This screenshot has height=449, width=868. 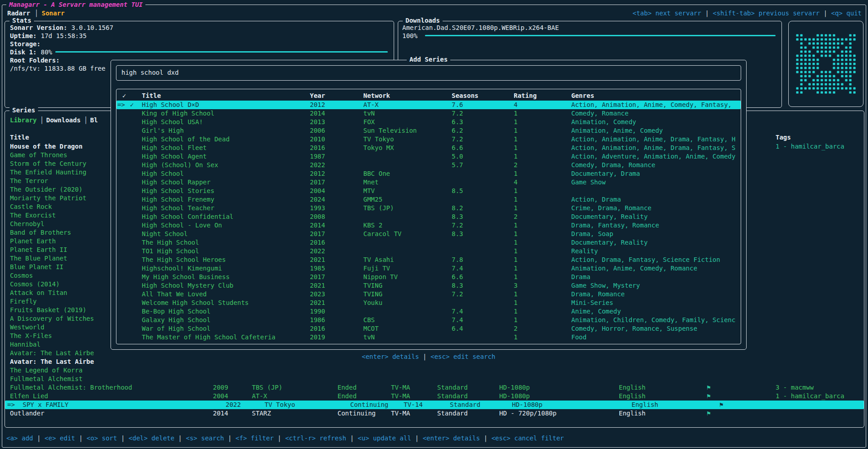 What do you see at coordinates (429, 208) in the screenshot?
I see `result-row: High School Teacher1993TBS (JP)8.21Crime…` at bounding box center [429, 208].